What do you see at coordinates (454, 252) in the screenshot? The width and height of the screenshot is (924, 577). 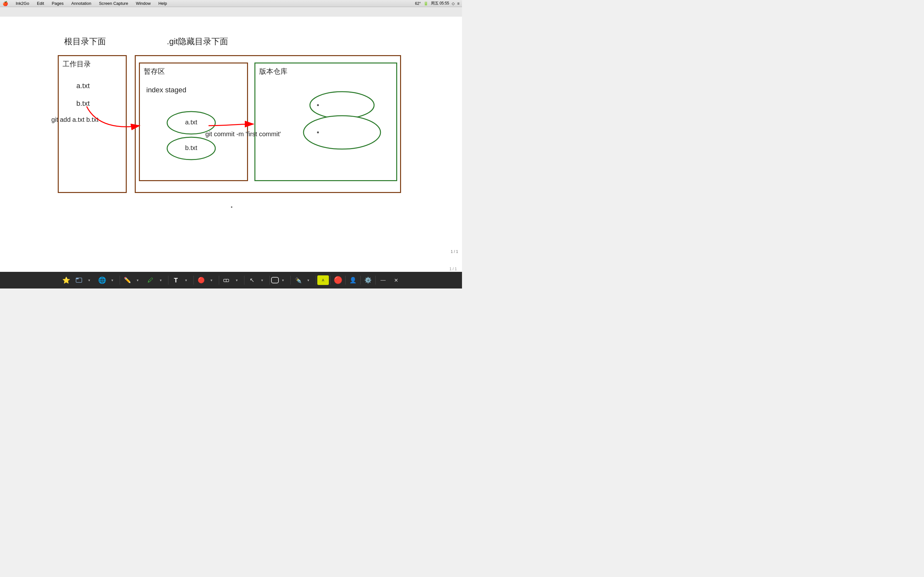 I see `page-indicator: 1 / 1` at bounding box center [454, 252].